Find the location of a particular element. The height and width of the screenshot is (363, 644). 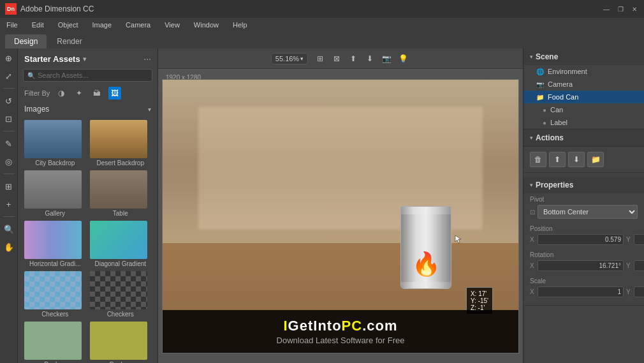

rotation-row: X Y Z is located at coordinates (584, 265).